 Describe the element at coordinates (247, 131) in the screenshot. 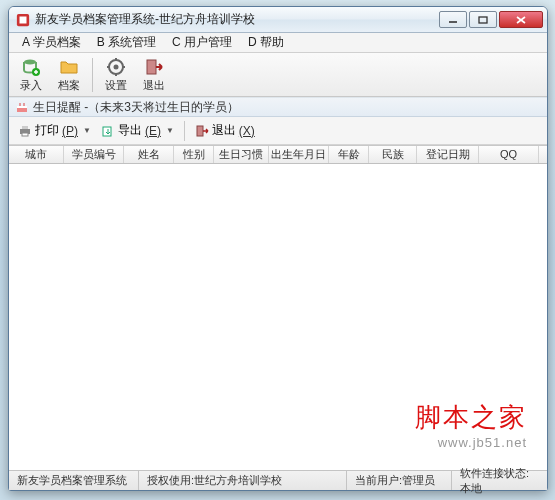

I see `panel-close-key: (X)` at that location.